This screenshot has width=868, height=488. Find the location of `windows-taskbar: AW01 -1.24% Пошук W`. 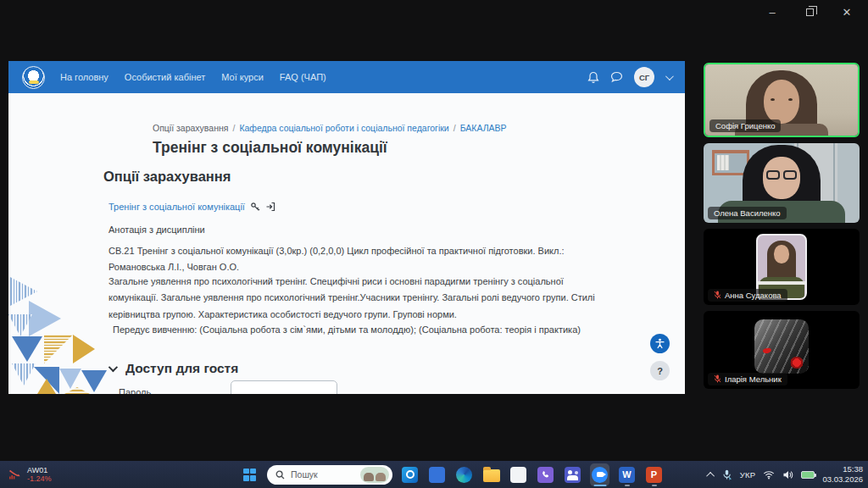

windows-taskbar: AW01 -1.24% Пошук W is located at coordinates (434, 474).